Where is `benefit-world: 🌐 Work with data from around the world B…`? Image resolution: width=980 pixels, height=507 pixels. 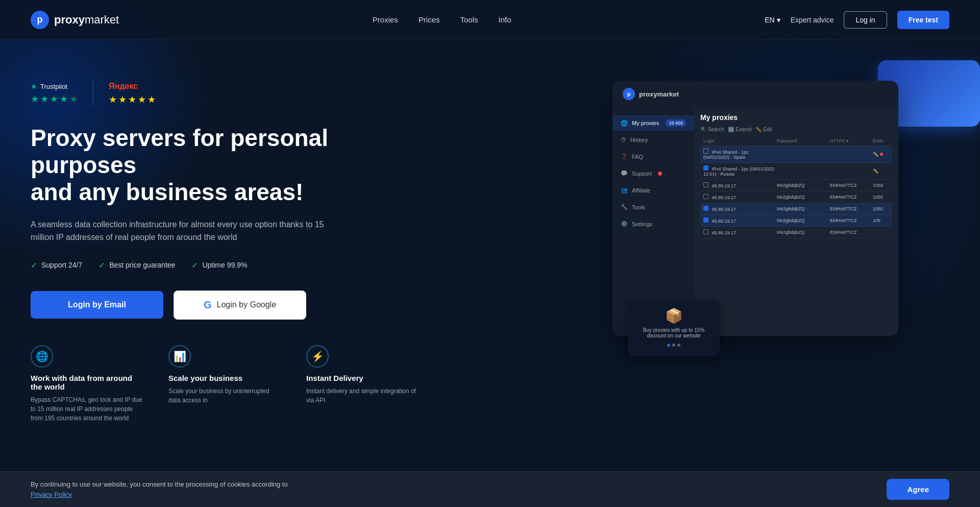
benefit-world: 🌐 Work with data from around the world B… is located at coordinates (87, 384).